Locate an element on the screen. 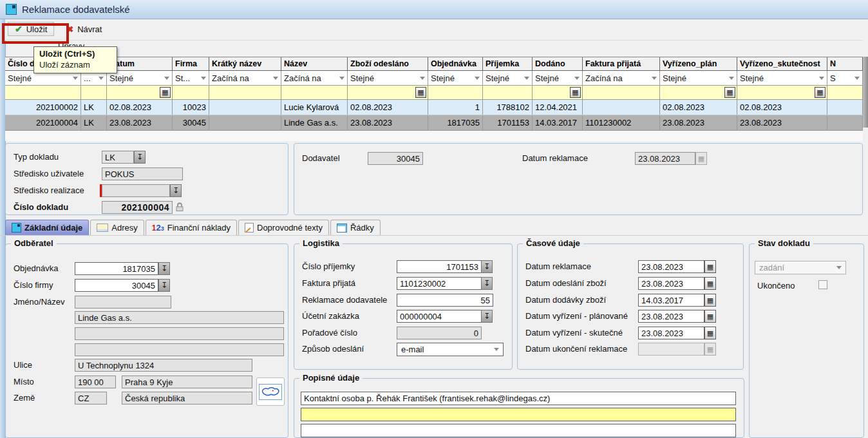 Image resolution: width=868 pixels, height=438 pixels. tab-doprovodne-texty: Doprovodné texty is located at coordinates (283, 228).